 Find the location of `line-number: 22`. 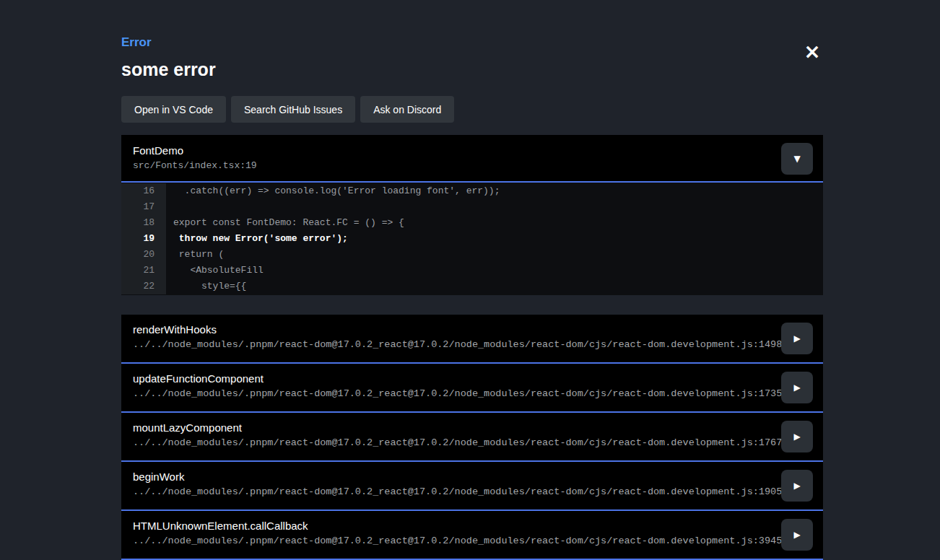

line-number: 22 is located at coordinates (144, 286).